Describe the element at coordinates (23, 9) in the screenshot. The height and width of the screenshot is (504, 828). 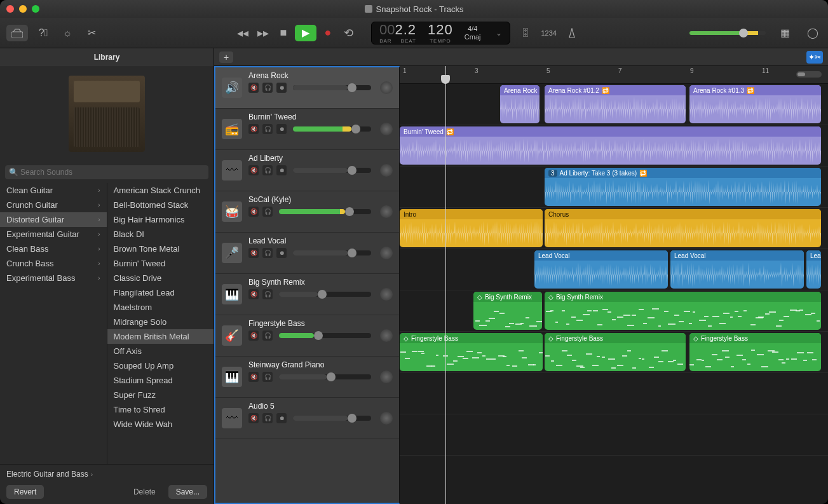
I see `minimize-window-button` at that location.